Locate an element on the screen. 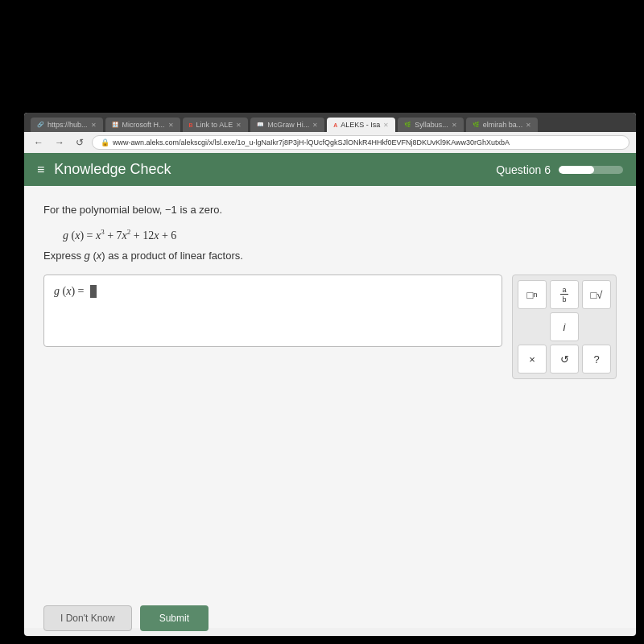  fraction-button: a b is located at coordinates (564, 295).